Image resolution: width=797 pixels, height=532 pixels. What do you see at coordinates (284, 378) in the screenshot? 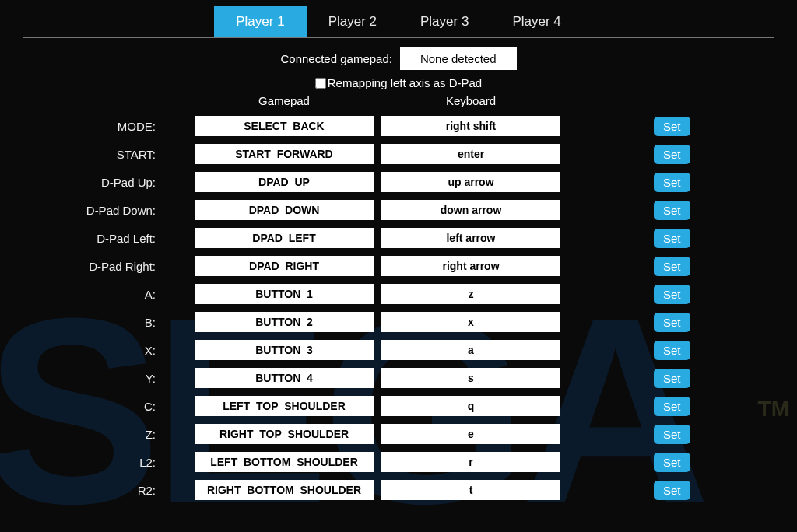
I see `binding-gamepad-value: BUTTON_4` at bounding box center [284, 378].